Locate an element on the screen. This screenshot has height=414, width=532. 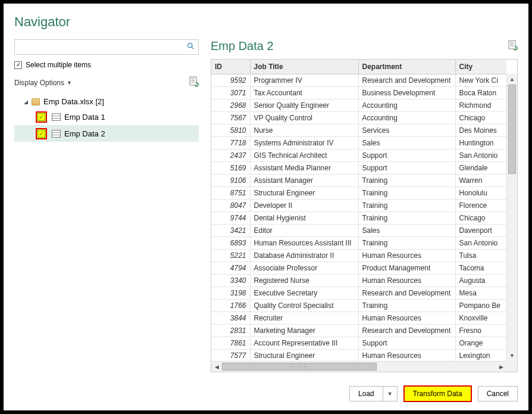
vertical-scrollbar: ▲ ▼ is located at coordinates (512, 217).